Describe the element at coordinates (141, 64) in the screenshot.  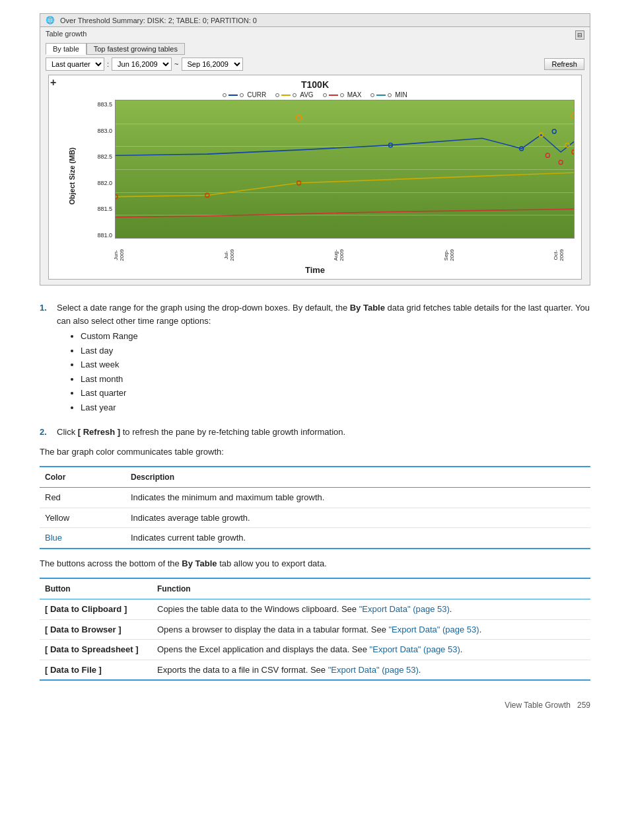
I see `date-from-dropdown: Jun 16,2009` at that location.